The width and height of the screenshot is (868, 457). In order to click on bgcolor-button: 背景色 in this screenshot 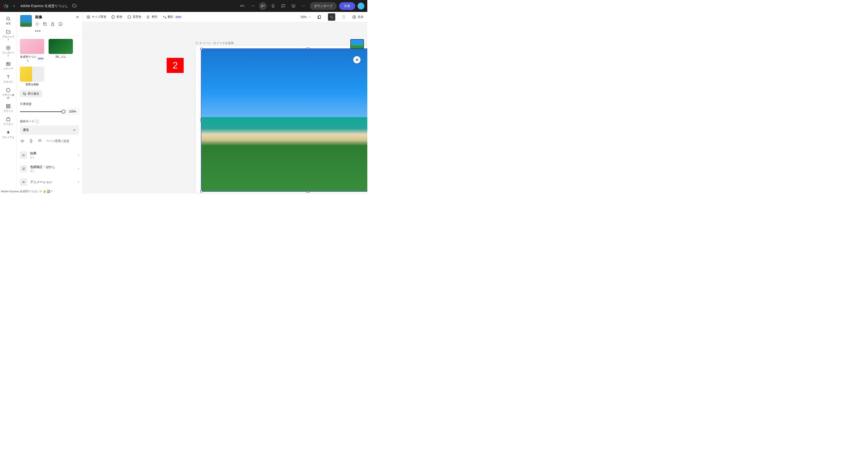, I will do `click(134, 17)`.